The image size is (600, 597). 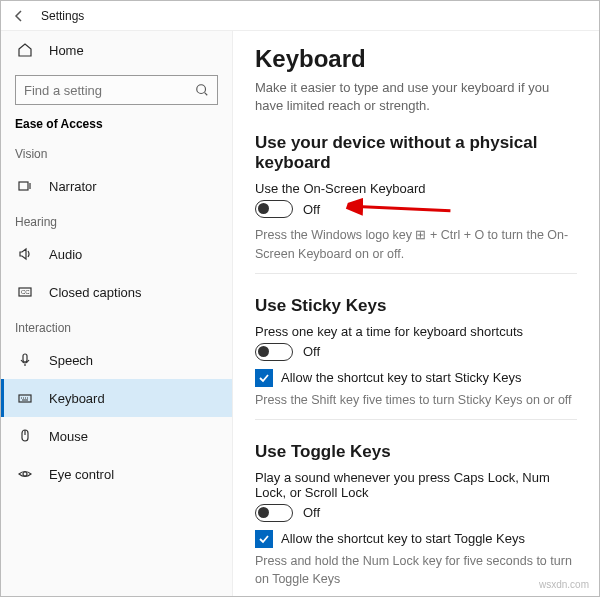 What do you see at coordinates (300, 16) in the screenshot?
I see `titlebar: Settings` at bounding box center [300, 16].